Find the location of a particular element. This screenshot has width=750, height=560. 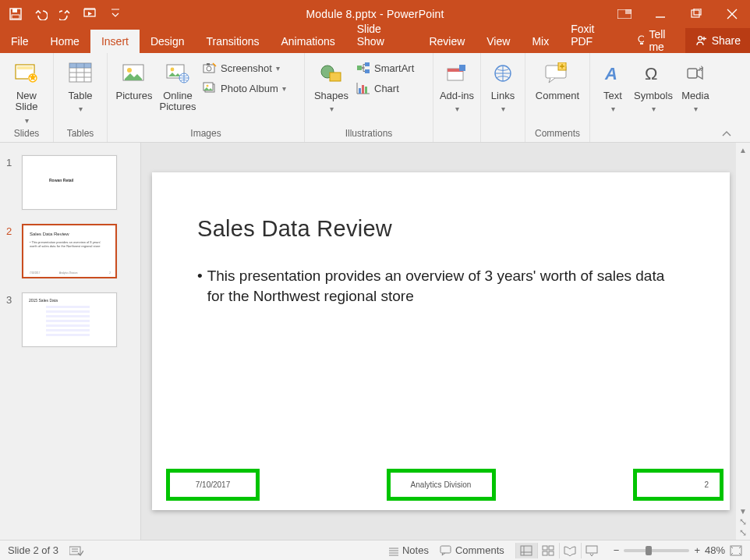

addins-icon is located at coordinates (457, 73).